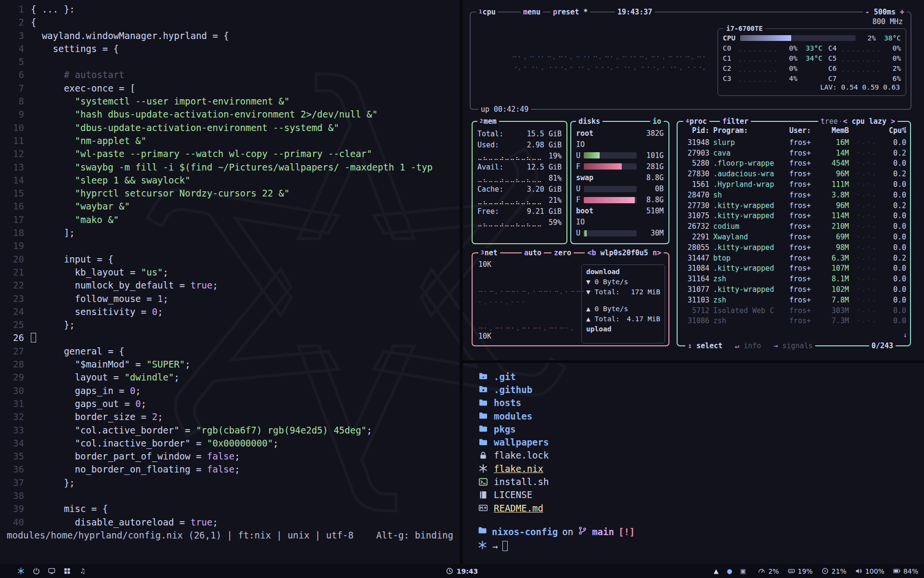 This screenshot has height=578, width=924. I want to click on editor-line: 39 misc = {, so click(232, 509).